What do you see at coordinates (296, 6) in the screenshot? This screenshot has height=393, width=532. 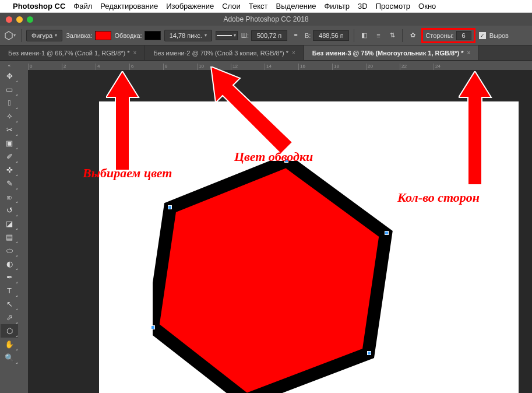 I see `menu-select: Выделение` at bounding box center [296, 6].